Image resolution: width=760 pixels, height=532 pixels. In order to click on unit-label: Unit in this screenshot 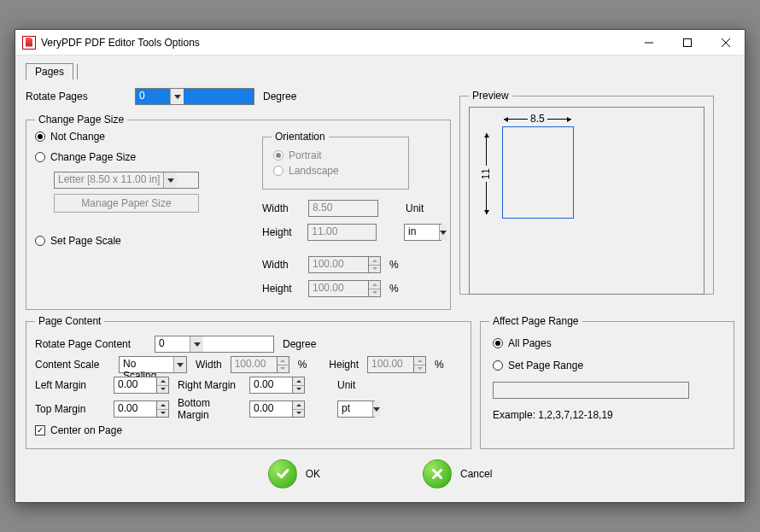, I will do `click(415, 208)`.